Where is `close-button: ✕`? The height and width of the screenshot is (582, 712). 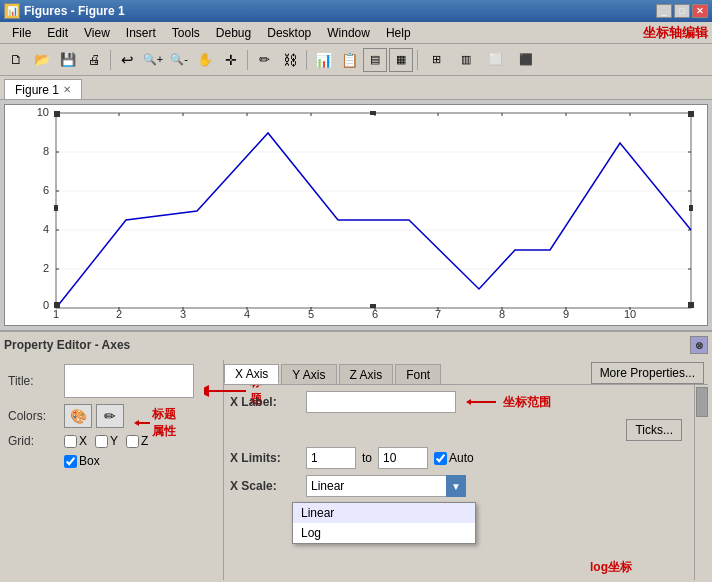 close-button: ✕ is located at coordinates (700, 11).